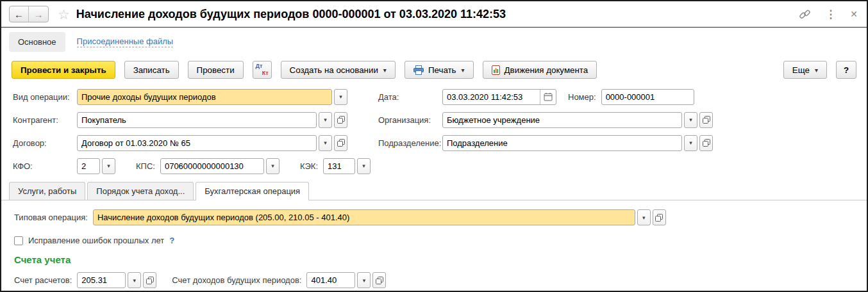 The image size is (868, 292). Describe the element at coordinates (364, 218) in the screenshot. I see `typical-operation-input` at that location.